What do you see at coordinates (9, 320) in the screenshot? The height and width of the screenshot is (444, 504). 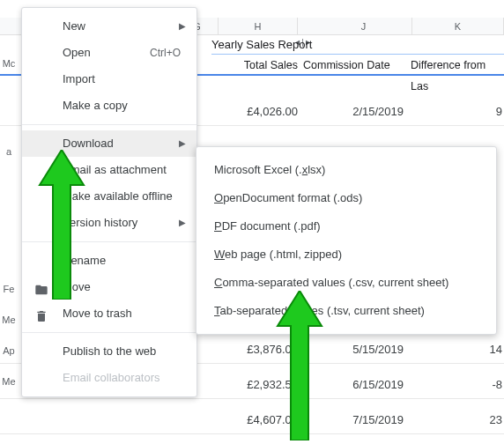 I see `row-label: Me` at bounding box center [9, 320].